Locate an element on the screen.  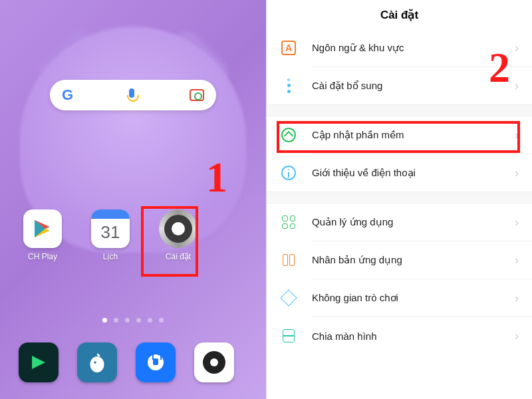
additional-icon is located at coordinates (289, 86).